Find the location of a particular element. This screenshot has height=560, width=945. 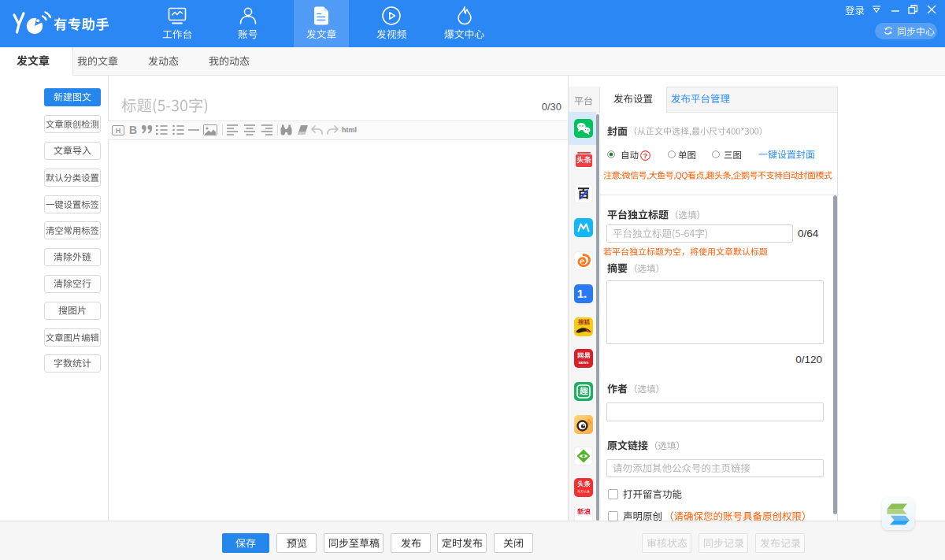

svg-text: H is located at coordinates (118, 131).